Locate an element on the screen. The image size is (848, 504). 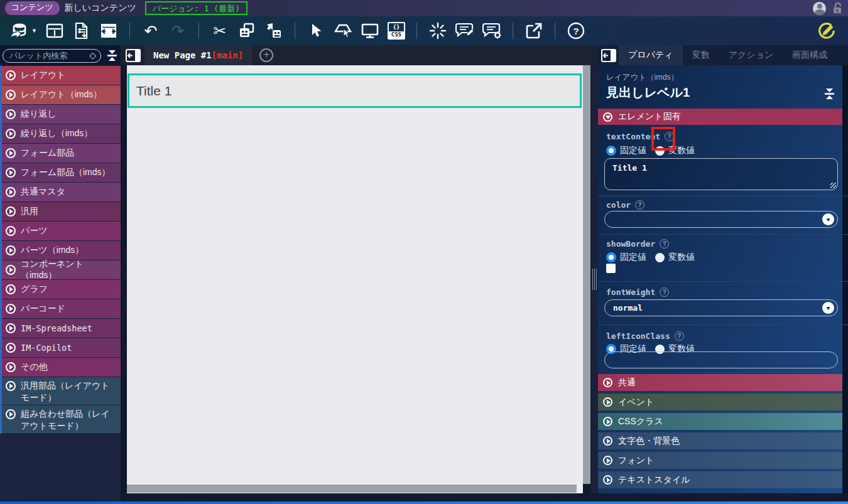
css-icon: {} CSS is located at coordinates (396, 31).